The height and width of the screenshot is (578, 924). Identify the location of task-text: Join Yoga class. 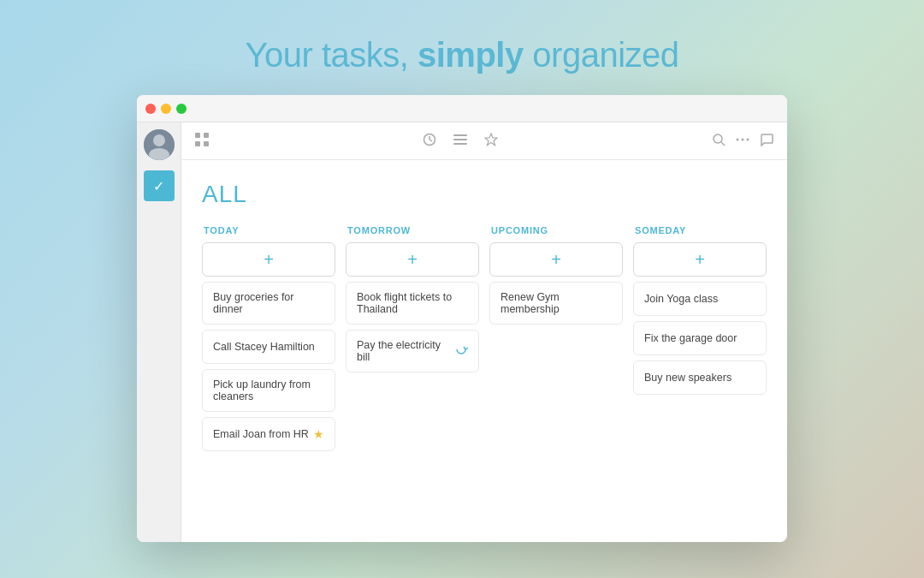
(681, 299).